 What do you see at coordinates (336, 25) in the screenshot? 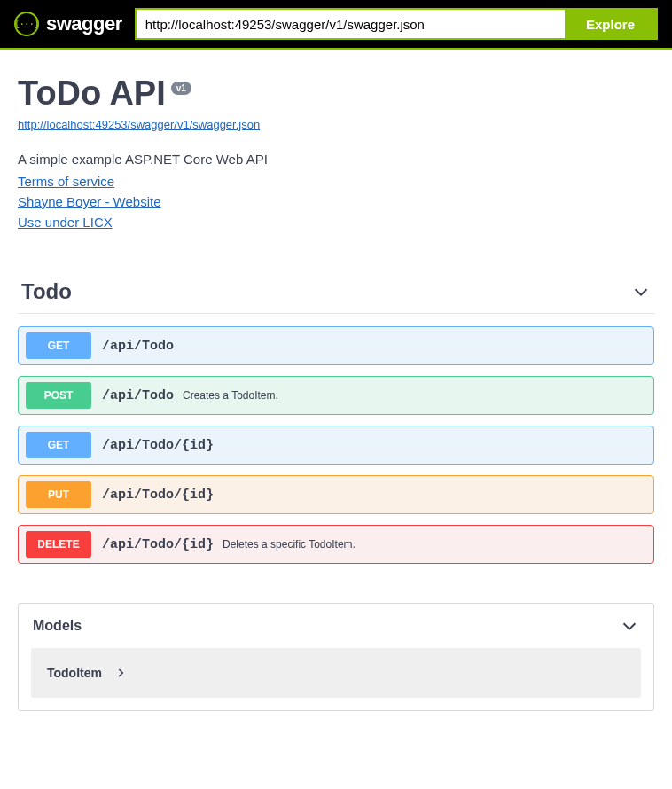
I see `topbar: {···} swagger Explore` at bounding box center [336, 25].